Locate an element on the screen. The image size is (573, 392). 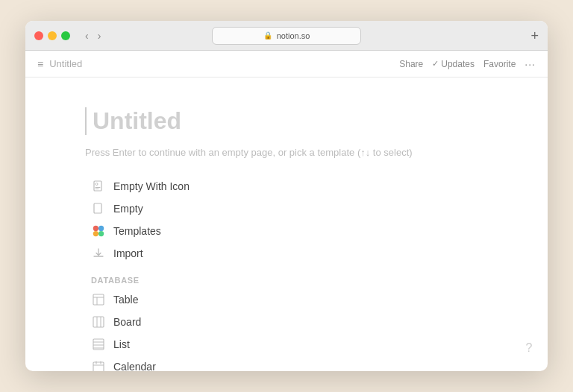
calendar-label: Calendar is located at coordinates (134, 366).